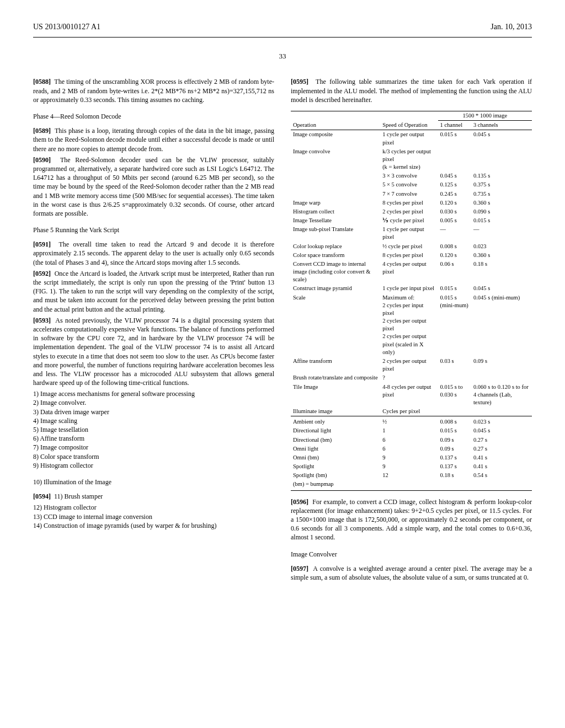 This screenshot has width=565, height=728. Describe the element at coordinates (412, 378) in the screenshot. I see `table-row: Brush rotate/translate and composite?` at that location.